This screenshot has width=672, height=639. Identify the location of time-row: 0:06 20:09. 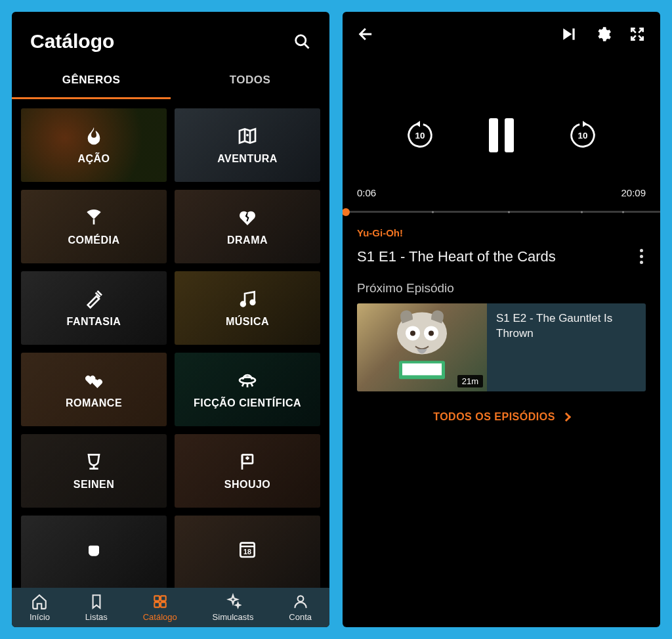
(501, 193).